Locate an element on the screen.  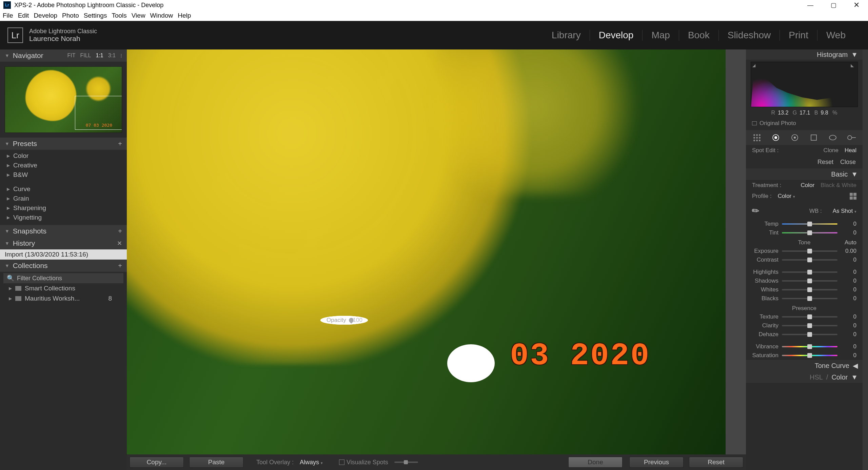
tool-overlay-value: Always ▾ is located at coordinates (311, 462).